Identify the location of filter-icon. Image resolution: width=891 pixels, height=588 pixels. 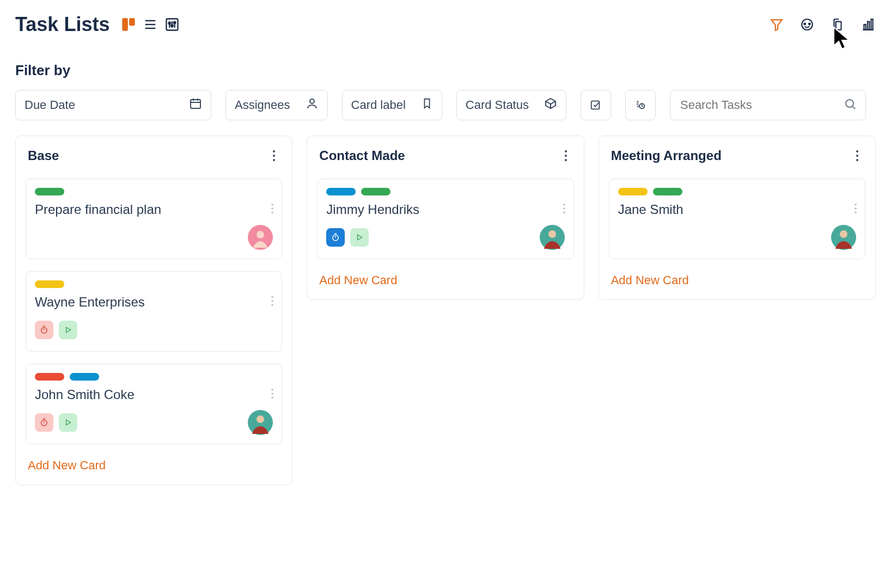
(777, 24).